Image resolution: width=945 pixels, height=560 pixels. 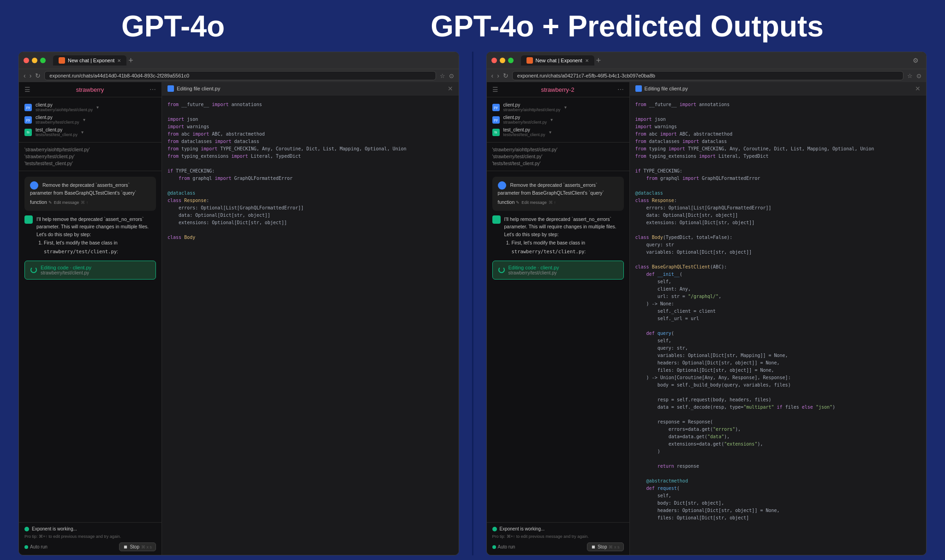 I want to click on right-tab-active: New chat | Exponent ✕, so click(x=557, y=60).